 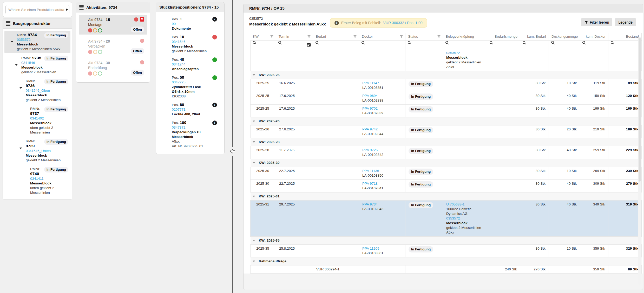 I want to click on column-header: Status, so click(x=424, y=37).